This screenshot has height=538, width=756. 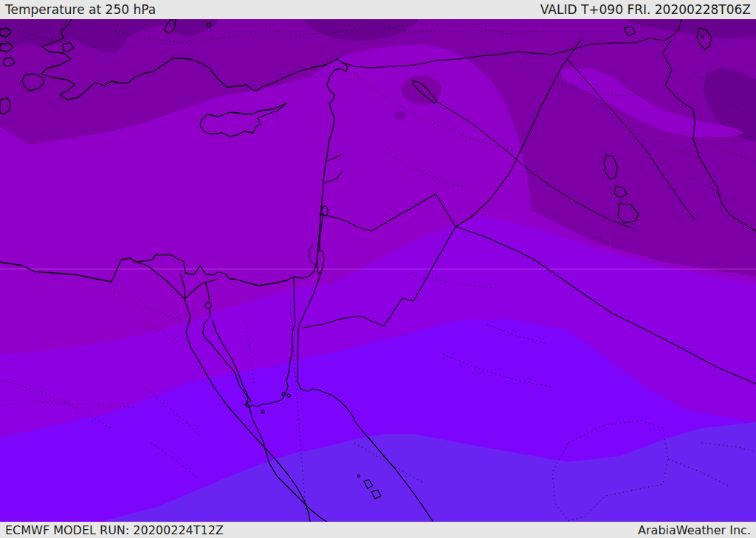 I want to click on footer-bar: ECMWF MODEL RUN: 20200224T12Z ArabiaWeat…, so click(x=378, y=530).